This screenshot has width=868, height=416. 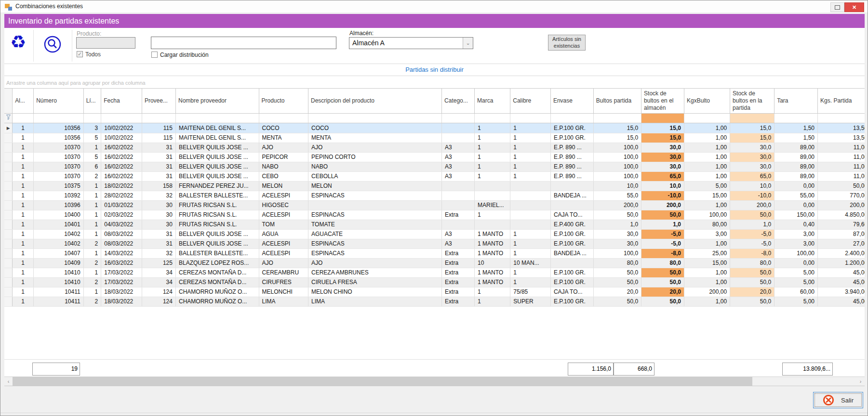 What do you see at coordinates (572, 138) in the screenshot?
I see `cell-envase: E.P.100 GR.` at bounding box center [572, 138].